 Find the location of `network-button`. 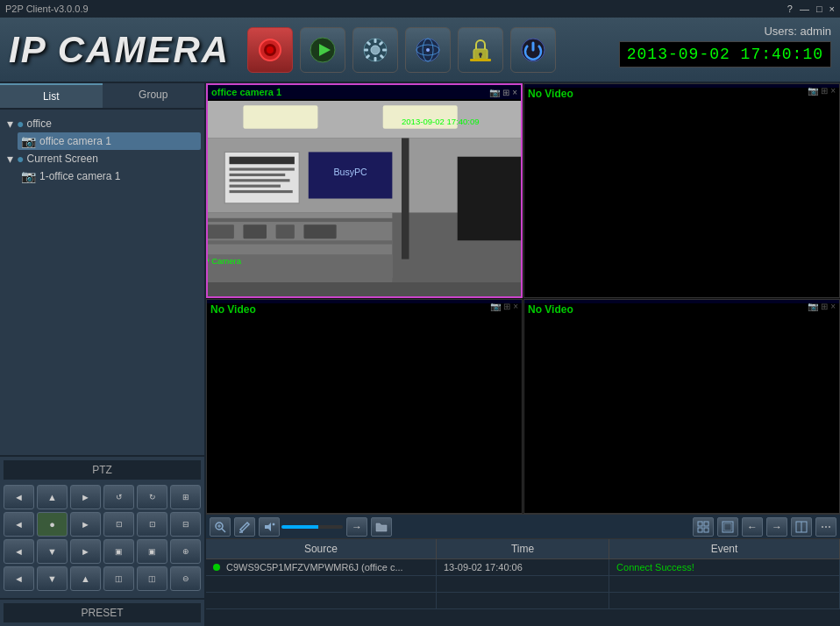

network-button is located at coordinates (428, 50).